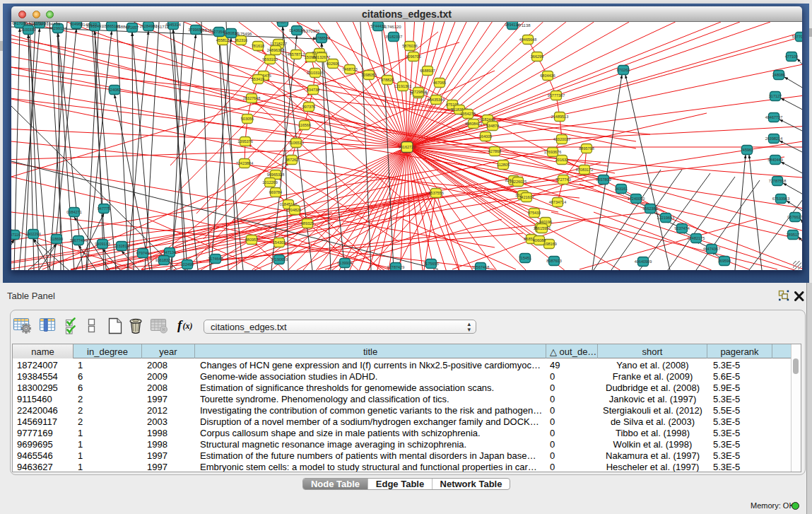  Describe the element at coordinates (322, 38) in the screenshot. I see `svg-text: 95788568` at that location.